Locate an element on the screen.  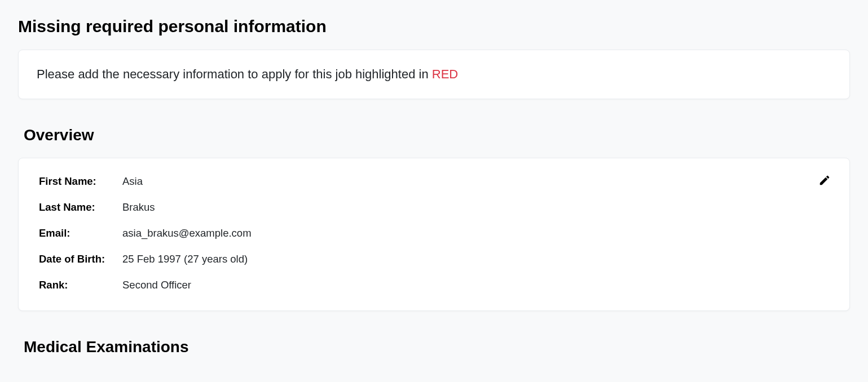
first-name-label: First Name: is located at coordinates (81, 181).